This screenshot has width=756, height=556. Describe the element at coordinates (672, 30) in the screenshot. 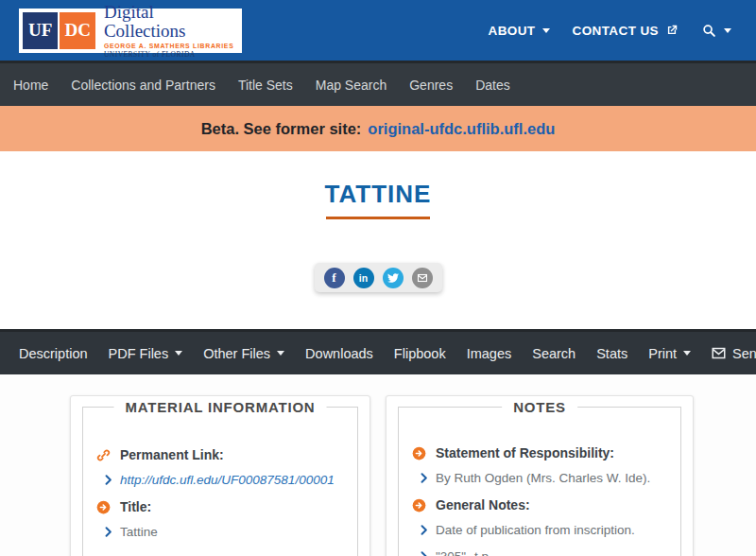

I see `external-link-icon` at that location.